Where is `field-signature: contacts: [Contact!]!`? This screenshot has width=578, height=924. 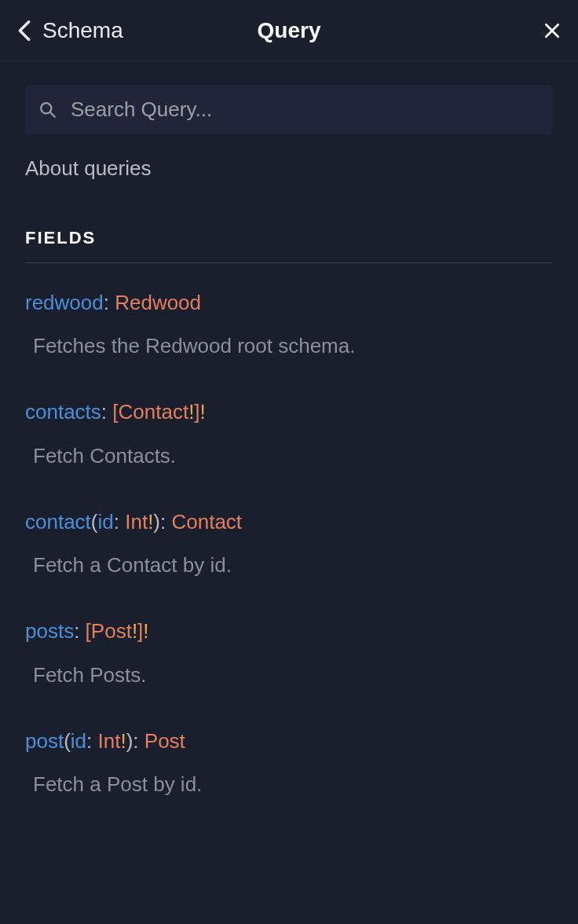 field-signature: contacts: [Contact!]! is located at coordinates (289, 412).